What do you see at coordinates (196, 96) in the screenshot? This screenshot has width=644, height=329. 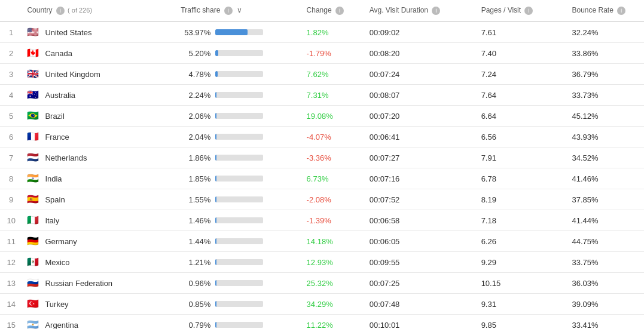 I see `traffic-value: 2.24%` at bounding box center [196, 96].